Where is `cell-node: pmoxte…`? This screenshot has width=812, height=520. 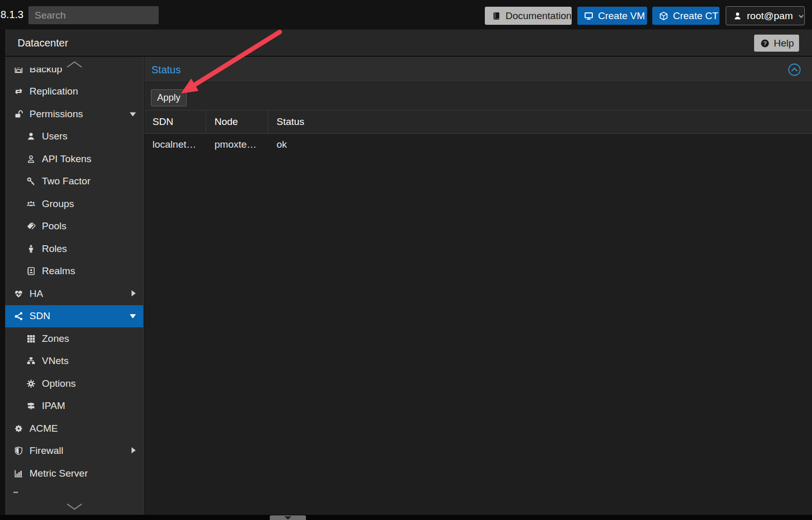
cell-node: pmoxte… is located at coordinates (237, 145).